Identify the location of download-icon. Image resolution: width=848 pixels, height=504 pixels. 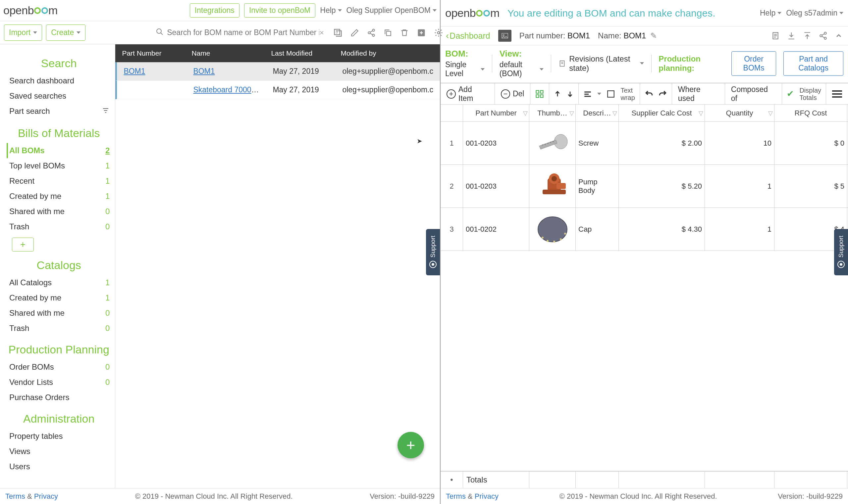
(791, 36).